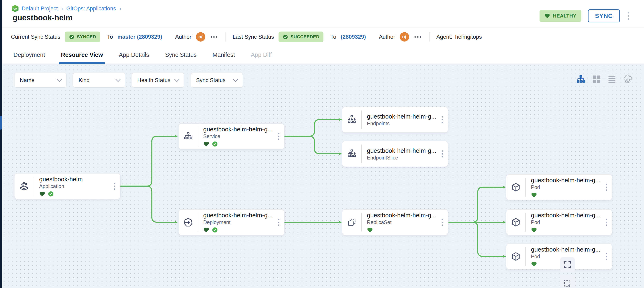 The height and width of the screenshot is (288, 644). Describe the element at coordinates (476, 239) in the screenshot. I see `edge-replicaset-to-pod3` at that location.